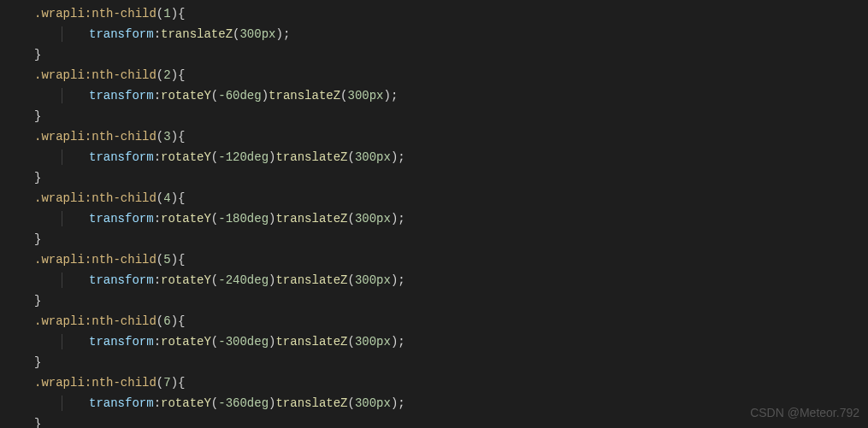 The width and height of the screenshot is (868, 428). What do you see at coordinates (434, 96) in the screenshot?
I see `code-line: transform: rotateY(-60deg) translateZ(30…` at bounding box center [434, 96].